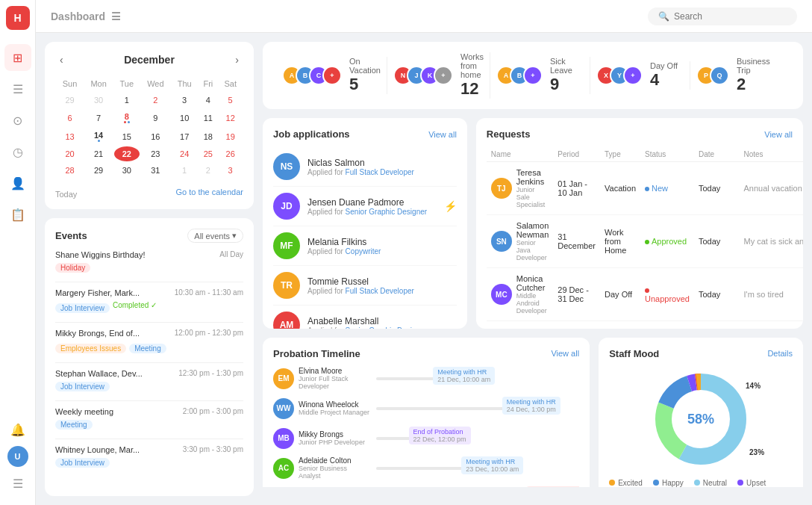 This screenshot has height=505, width=812. I want to click on events-filter: All events ▾, so click(215, 236).